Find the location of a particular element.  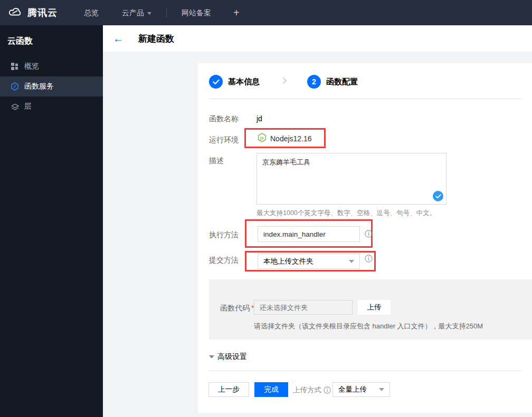

submit-method-value: 本地上传文件夹 is located at coordinates (288, 261).